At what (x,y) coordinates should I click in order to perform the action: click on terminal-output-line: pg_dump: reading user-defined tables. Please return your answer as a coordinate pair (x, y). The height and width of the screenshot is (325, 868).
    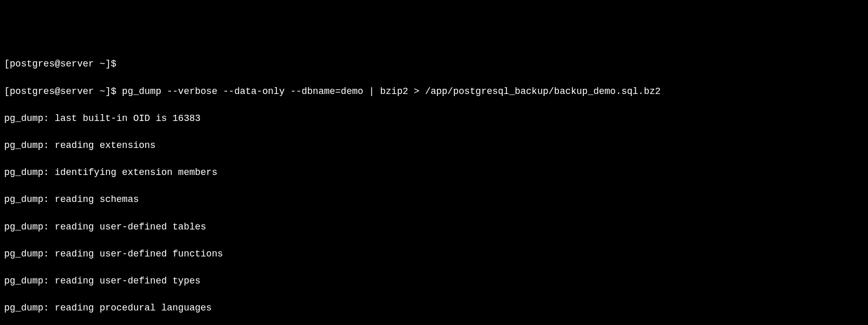
    Looking at the image, I should click on (434, 227).